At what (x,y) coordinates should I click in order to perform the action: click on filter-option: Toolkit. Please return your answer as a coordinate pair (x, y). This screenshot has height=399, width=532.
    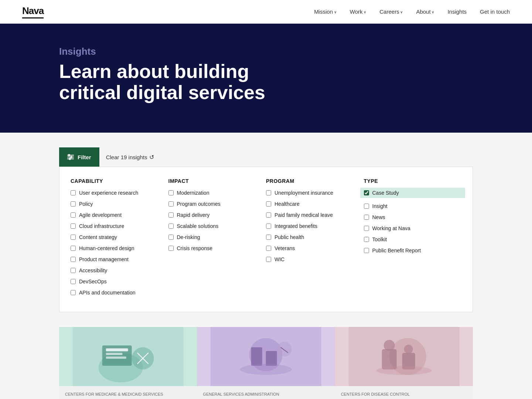
    Looking at the image, I should click on (413, 239).